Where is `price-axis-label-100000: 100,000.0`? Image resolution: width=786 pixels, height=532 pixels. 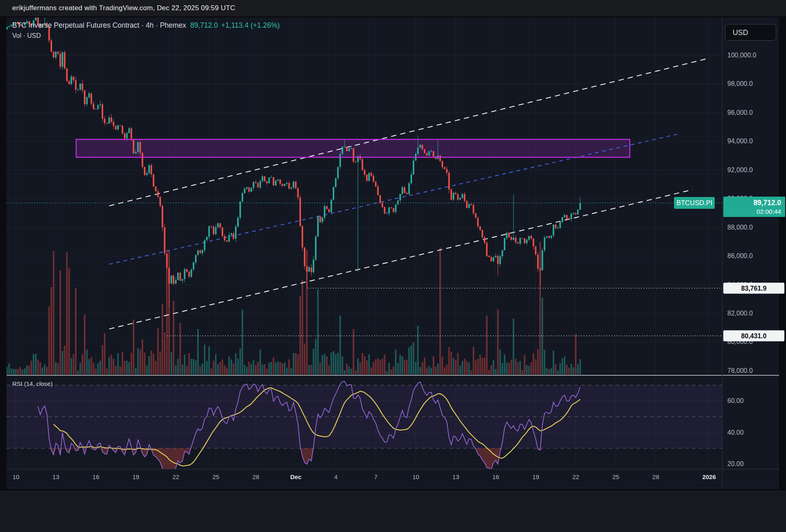 price-axis-label-100000: 100,000.0 is located at coordinates (742, 55).